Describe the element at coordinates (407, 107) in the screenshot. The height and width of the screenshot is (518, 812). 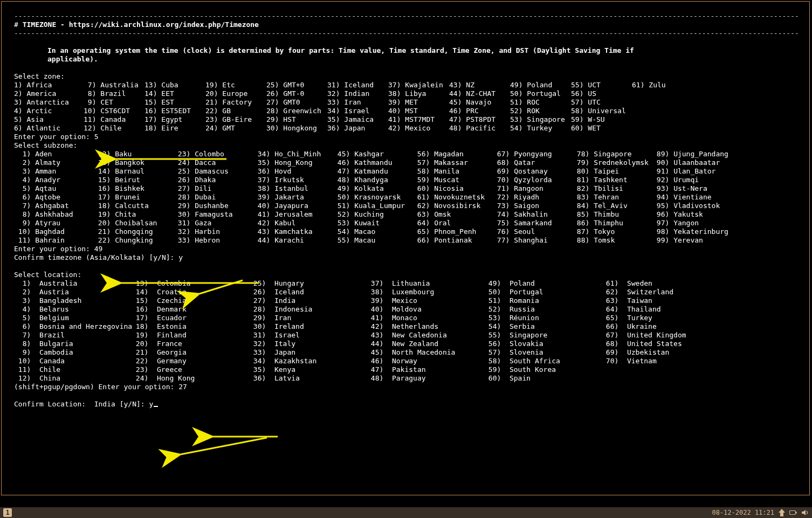
I see `zone-list: 1) Africa 2) America 3) Antarctica 4) Ar…` at that location.